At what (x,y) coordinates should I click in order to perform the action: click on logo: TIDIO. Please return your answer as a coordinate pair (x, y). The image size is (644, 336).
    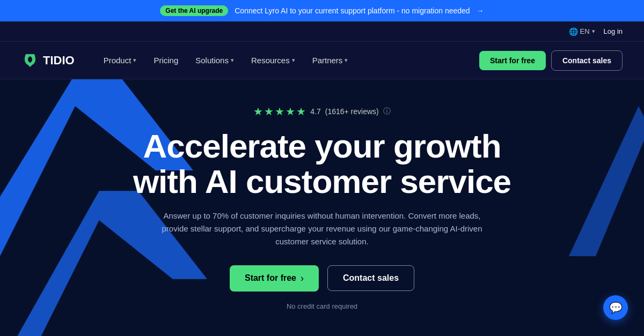
    Looking at the image, I should click on (48, 61).